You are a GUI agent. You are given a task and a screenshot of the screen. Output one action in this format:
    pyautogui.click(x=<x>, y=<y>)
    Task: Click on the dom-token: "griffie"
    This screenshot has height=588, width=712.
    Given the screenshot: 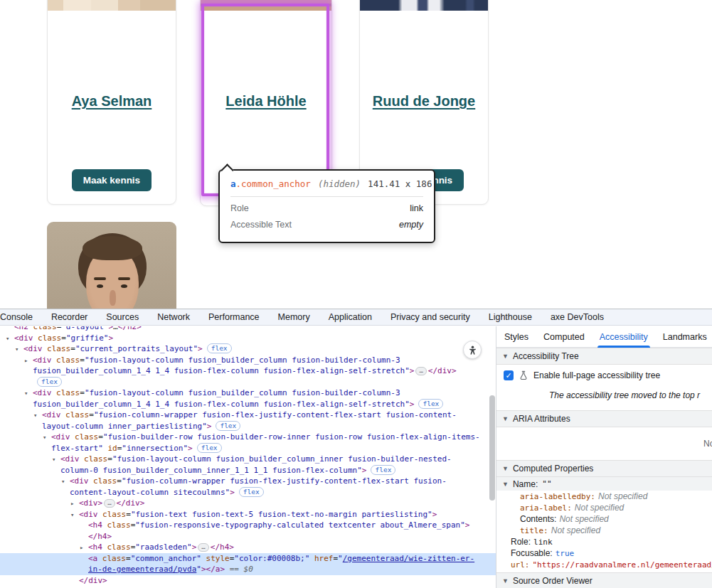 What is the action you would take?
    pyautogui.click(x=87, y=338)
    